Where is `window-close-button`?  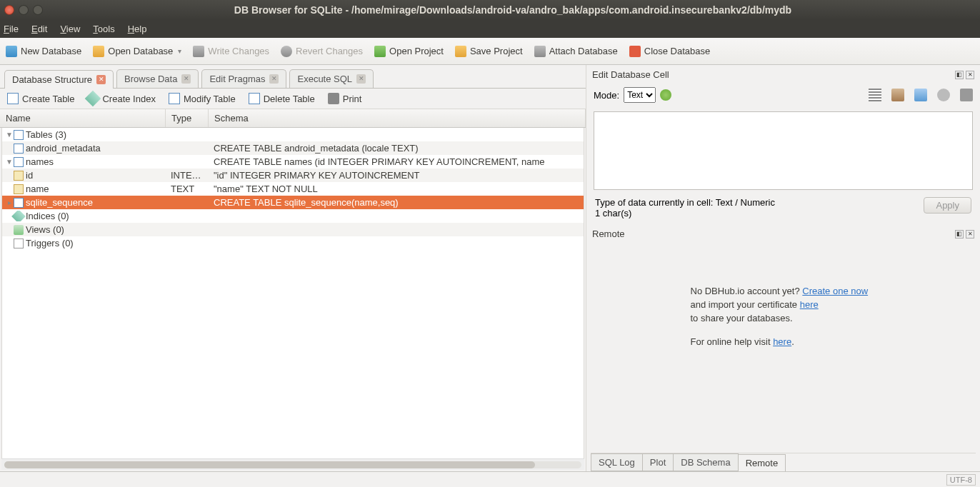
window-close-button is located at coordinates (9, 10).